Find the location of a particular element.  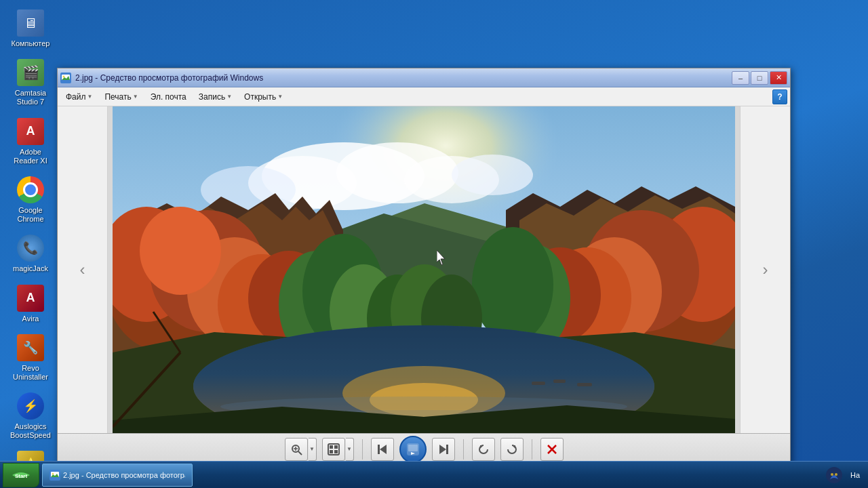

zoom-button is located at coordinates (296, 449).